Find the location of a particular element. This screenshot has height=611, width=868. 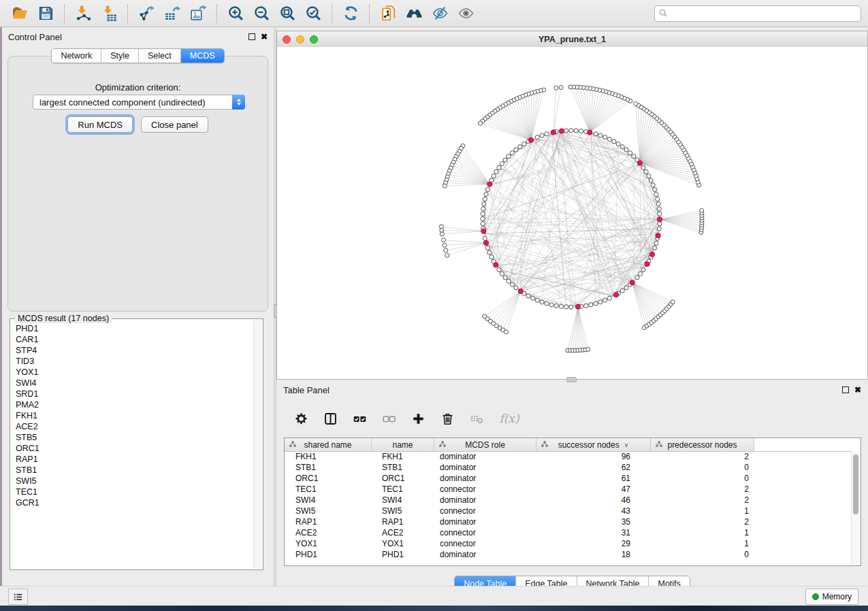

table-row-RAP1: RAP1RAP1dominator352 is located at coordinates (568, 522).